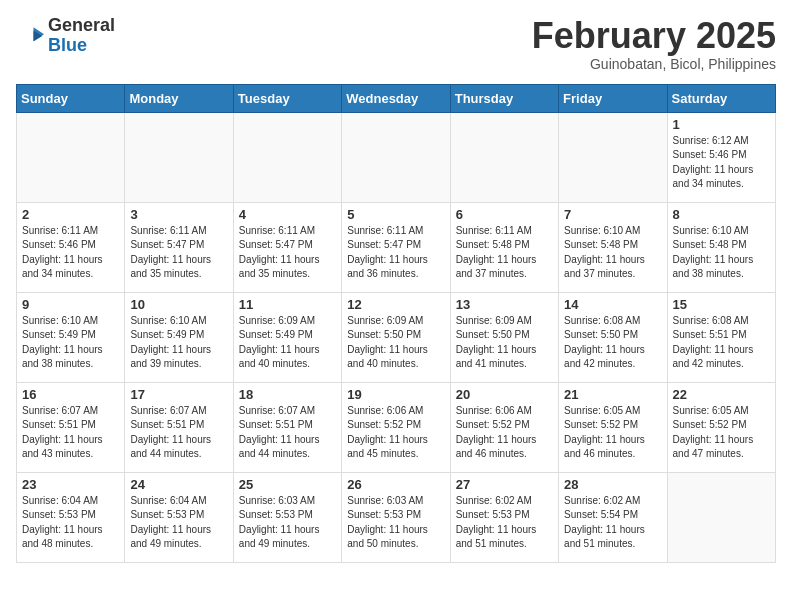  What do you see at coordinates (71, 517) in the screenshot?
I see `calendar-cell: 23Sunrise: 6:04 AM Sunset: 5:53 PM Dayli…` at bounding box center [71, 517].